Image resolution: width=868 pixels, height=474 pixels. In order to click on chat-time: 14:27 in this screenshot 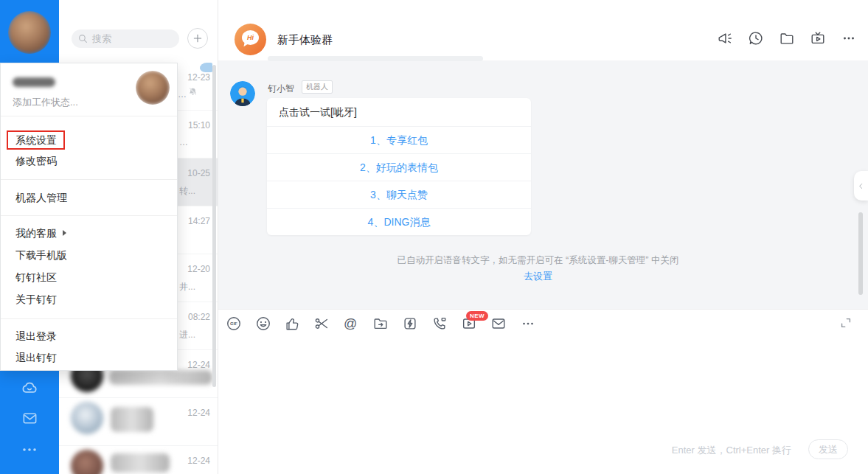, I will do `click(199, 221)`.